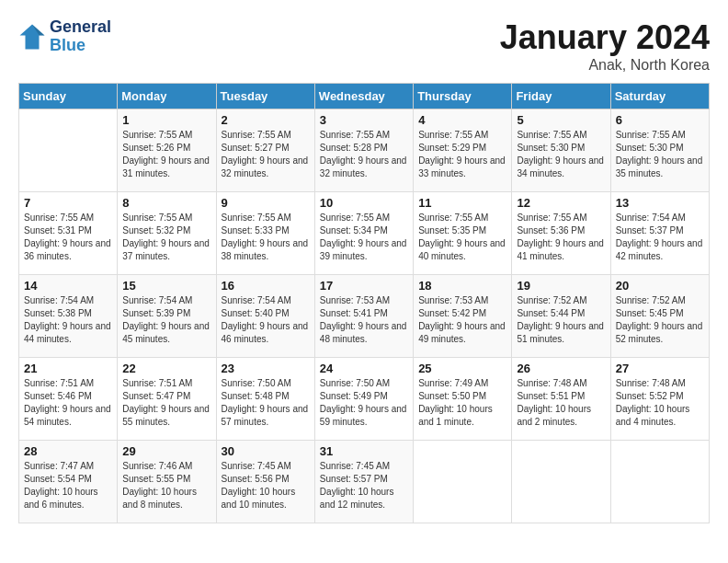 The width and height of the screenshot is (728, 563). Describe the element at coordinates (660, 151) in the screenshot. I see `calendar-cell: 6Sunrise: 7:55 AM Sunset: 5:30 PM Daylig…` at that location.